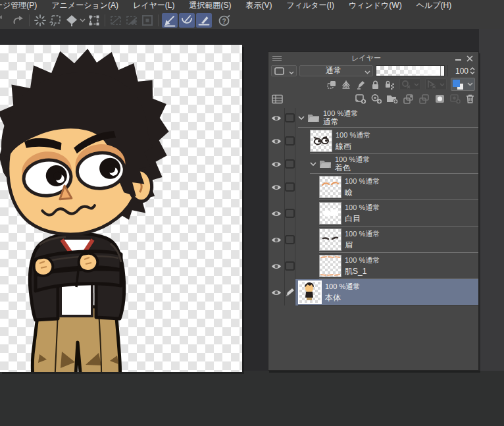 The image size is (504, 426). What do you see at coordinates (470, 58) in the screenshot?
I see `panel-close-button` at bounding box center [470, 58].